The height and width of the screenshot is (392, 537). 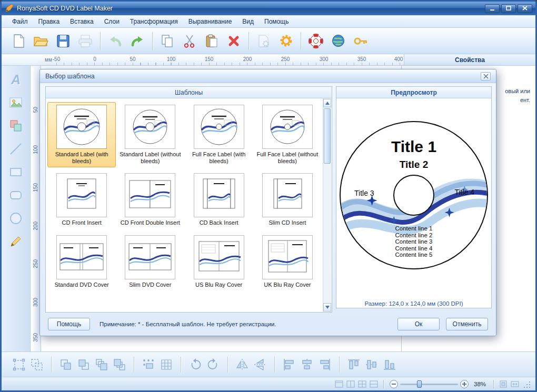 I want to click on send-to-back-icon, so click(x=120, y=365).